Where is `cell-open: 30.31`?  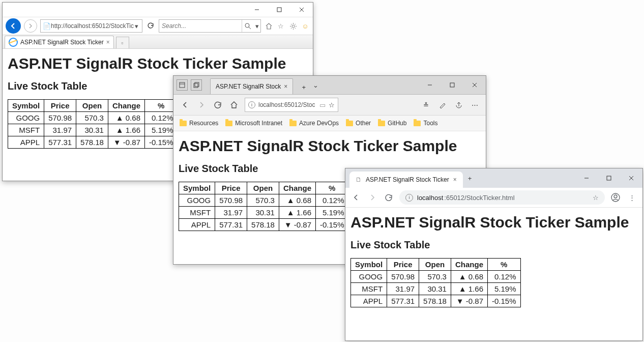
cell-open: 30.31 is located at coordinates (264, 213).